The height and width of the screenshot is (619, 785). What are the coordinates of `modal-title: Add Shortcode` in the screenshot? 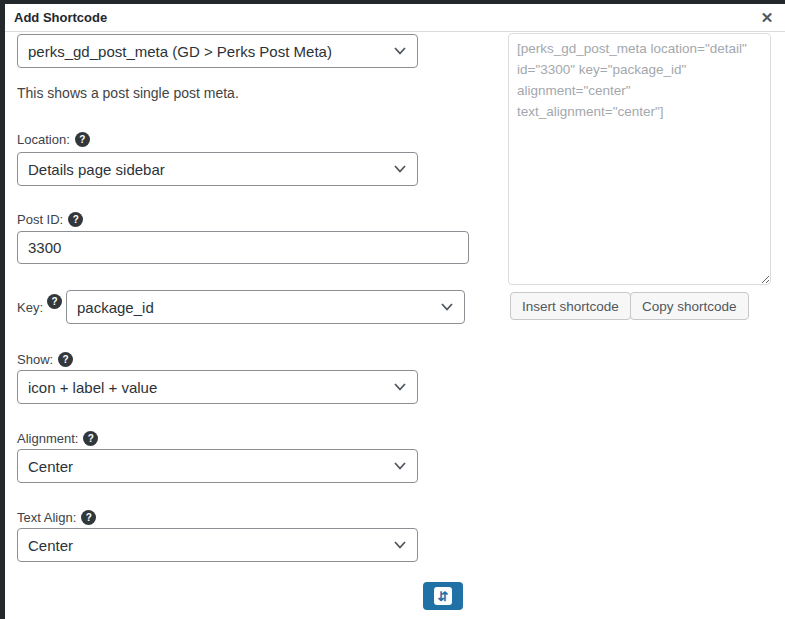 It's located at (60, 18).